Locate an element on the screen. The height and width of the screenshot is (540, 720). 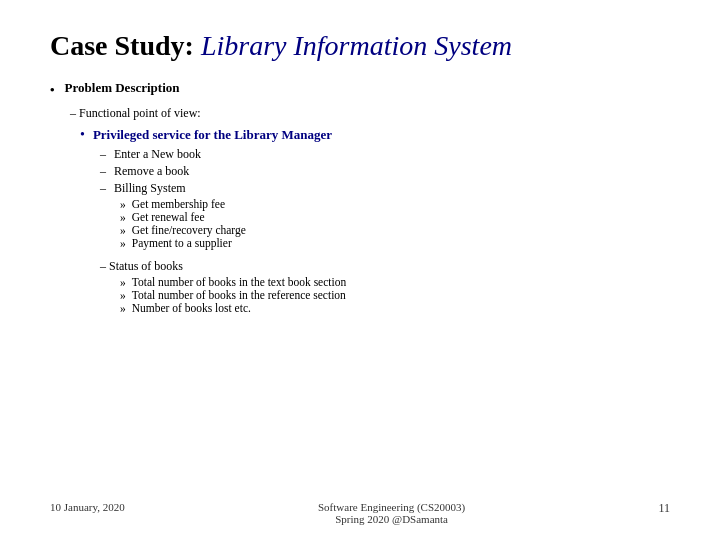
status-sub-list: » Total number of books in the text book… is located at coordinates (395, 295).